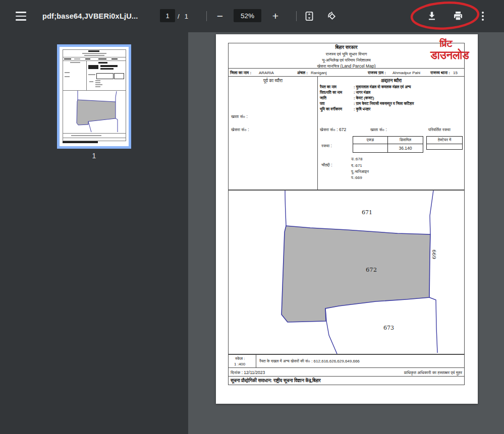 Image resolution: width=504 pixels, height=434 pixels. Describe the element at coordinates (328, 87) in the screenshot. I see `raiyat-name-label: रैयत का नाम` at that location.